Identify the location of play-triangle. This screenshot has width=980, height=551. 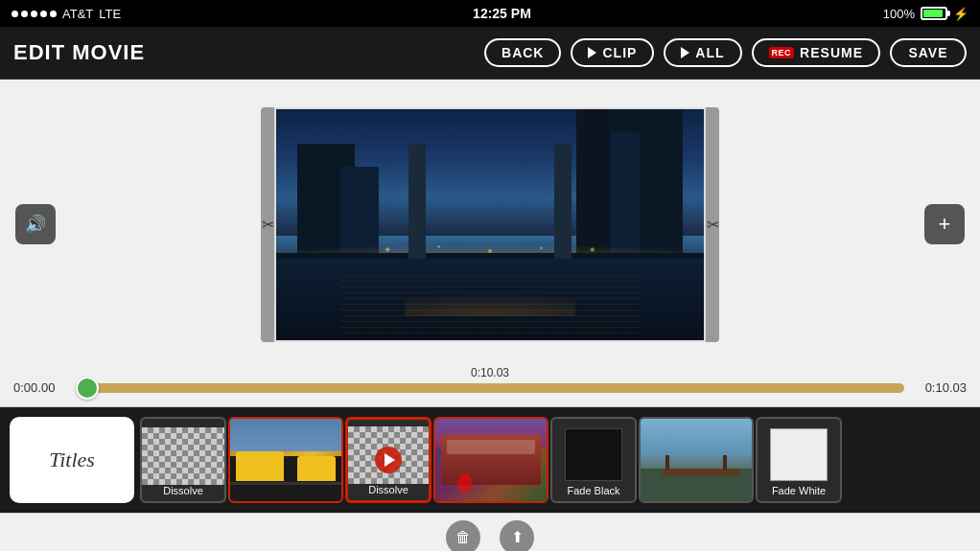
(389, 460).